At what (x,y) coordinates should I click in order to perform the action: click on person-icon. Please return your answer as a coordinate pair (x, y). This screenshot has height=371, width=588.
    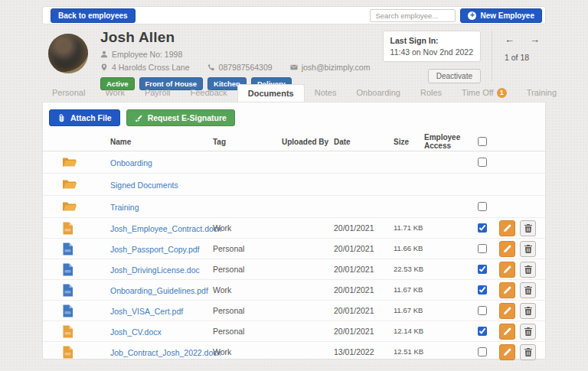
    Looking at the image, I should click on (104, 54).